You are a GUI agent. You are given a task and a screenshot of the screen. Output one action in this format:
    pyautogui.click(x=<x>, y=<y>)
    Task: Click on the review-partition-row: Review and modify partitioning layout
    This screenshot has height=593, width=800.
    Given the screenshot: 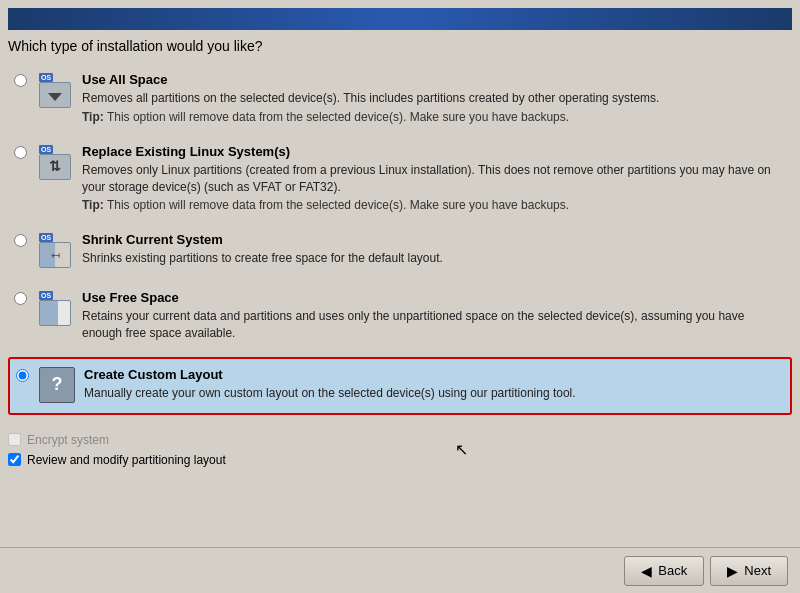 What is the action you would take?
    pyautogui.click(x=400, y=460)
    